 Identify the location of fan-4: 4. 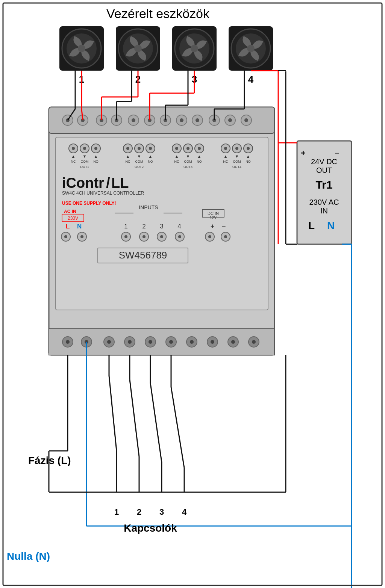
(251, 56).